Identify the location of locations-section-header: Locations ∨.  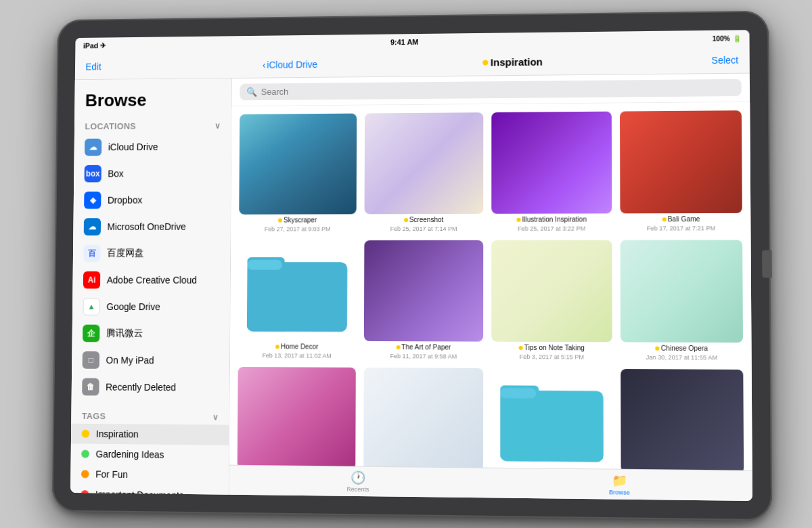
(153, 126).